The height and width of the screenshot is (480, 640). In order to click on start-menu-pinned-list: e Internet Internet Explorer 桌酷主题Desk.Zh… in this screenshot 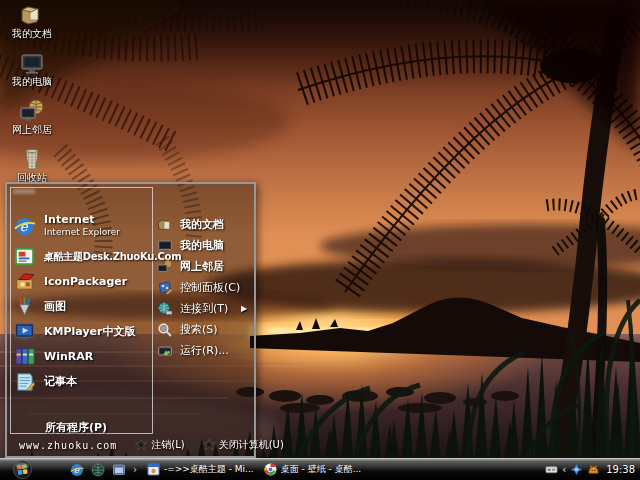, I will do `click(86, 301)`.